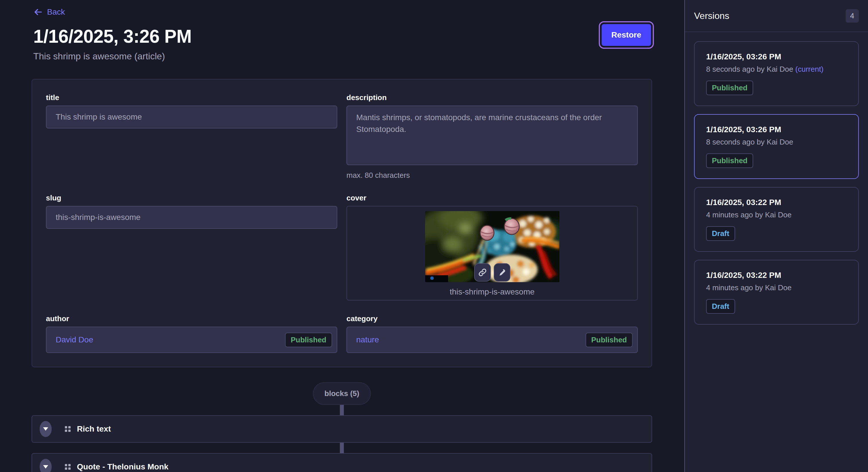 This screenshot has width=868, height=472. Describe the element at coordinates (191, 340) in the screenshot. I see `author-relation: David Doe Published` at that location.